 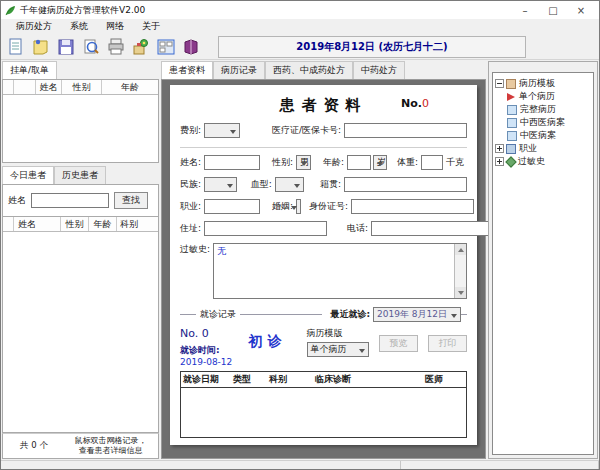 I want to click on find-button: 查找, so click(x=131, y=200).